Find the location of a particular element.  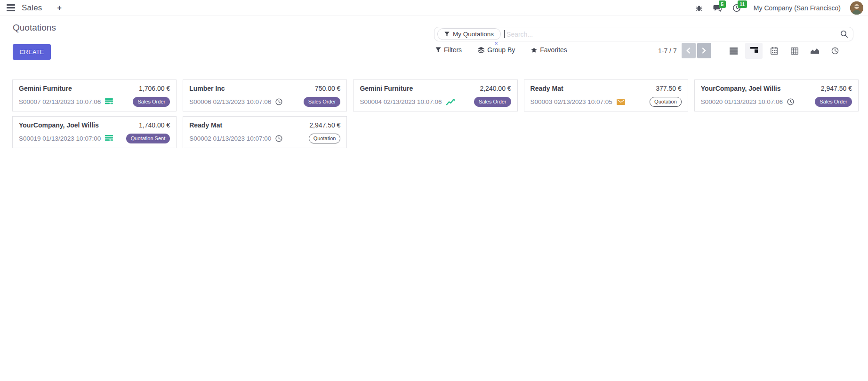

view-switch-list is located at coordinates (733, 51).